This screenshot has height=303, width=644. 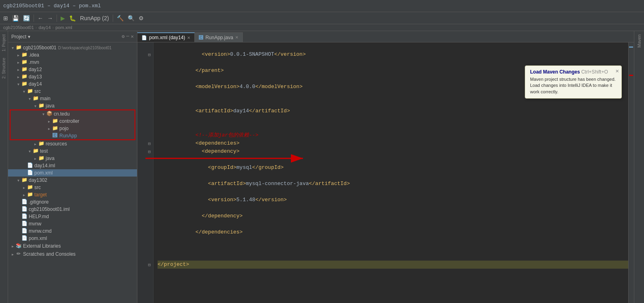 I want to click on title-bar: cgb2105boot01 – day14 – pom.xml, so click(x=322, y=6).